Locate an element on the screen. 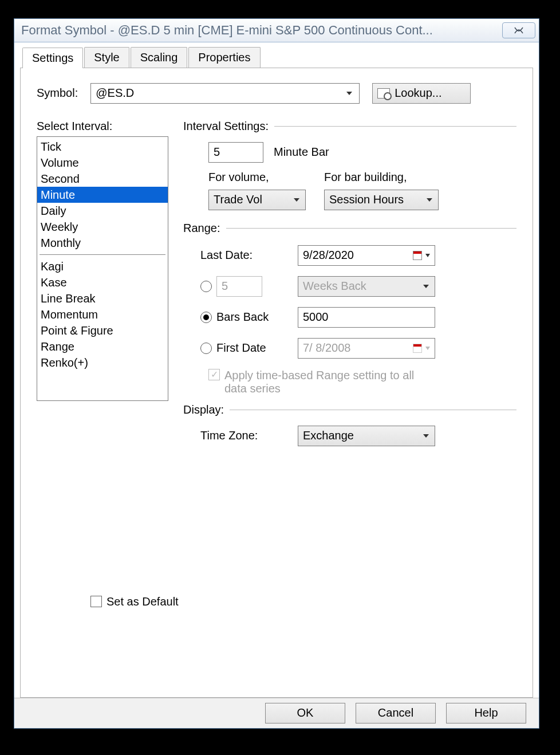 The height and width of the screenshot is (755, 560). symbol-label: Symbol: is located at coordinates (57, 93).